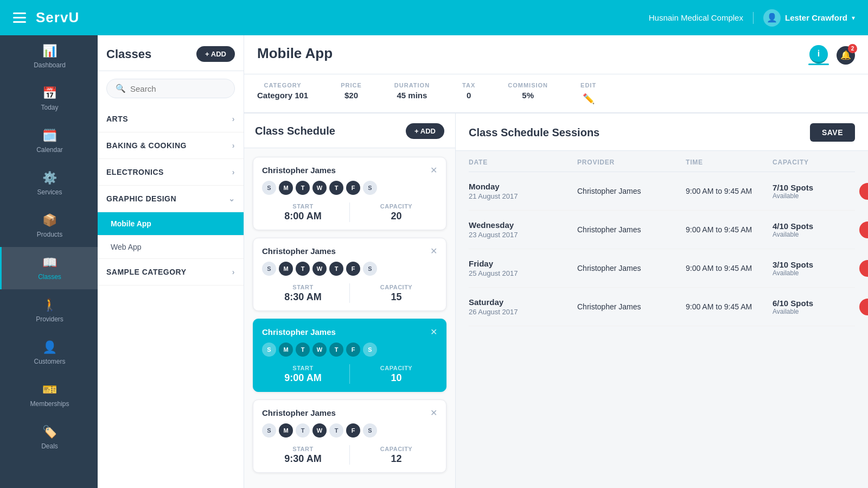  What do you see at coordinates (809, 18) in the screenshot?
I see `user-info: 👤 Lester Crawford ▾` at bounding box center [809, 18].